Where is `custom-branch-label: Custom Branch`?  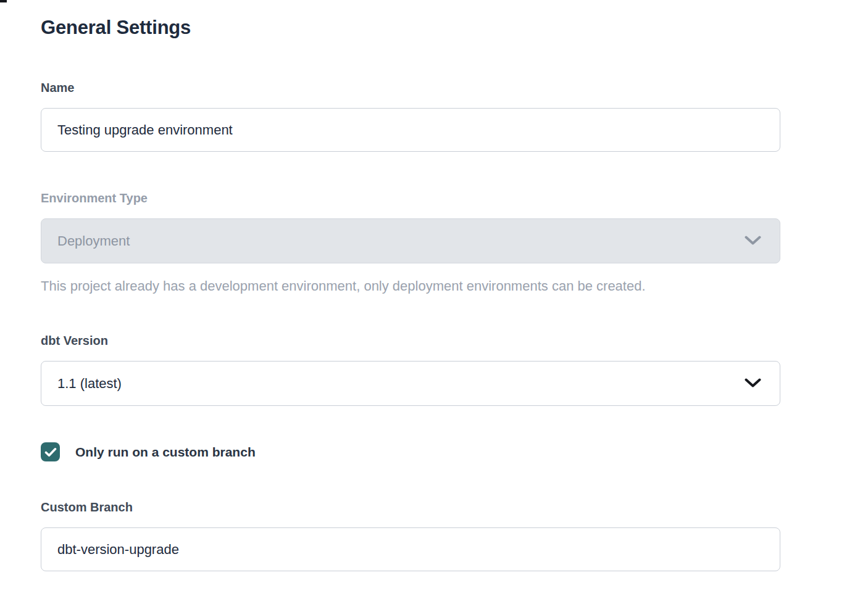 custom-branch-label: Custom Branch is located at coordinates (411, 507).